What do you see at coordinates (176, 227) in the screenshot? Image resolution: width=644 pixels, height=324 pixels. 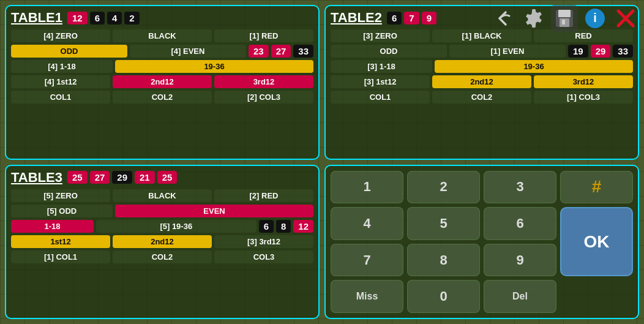 I see `t3-1936: [5] 19-36` at bounding box center [176, 227].